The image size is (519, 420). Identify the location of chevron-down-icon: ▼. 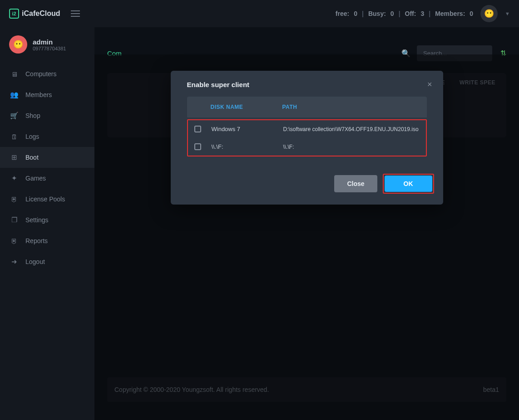
(508, 14).